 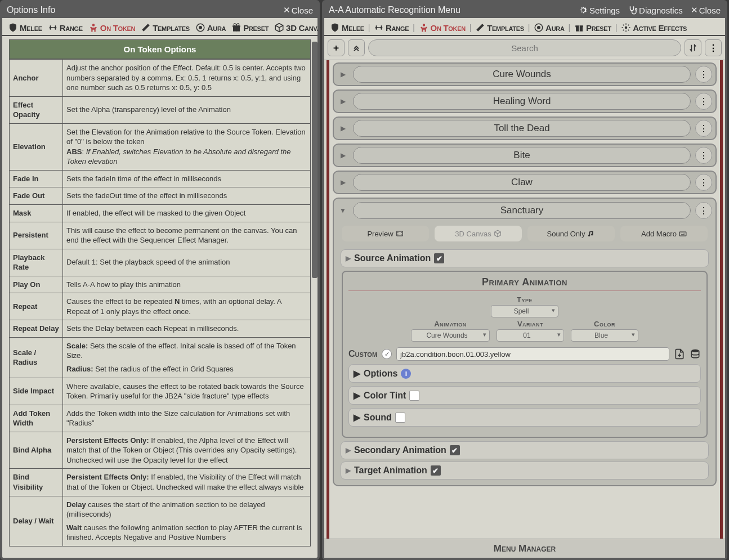 What do you see at coordinates (525, 548) in the screenshot?
I see `footer-menu-manager: Menu Manager` at bounding box center [525, 548].